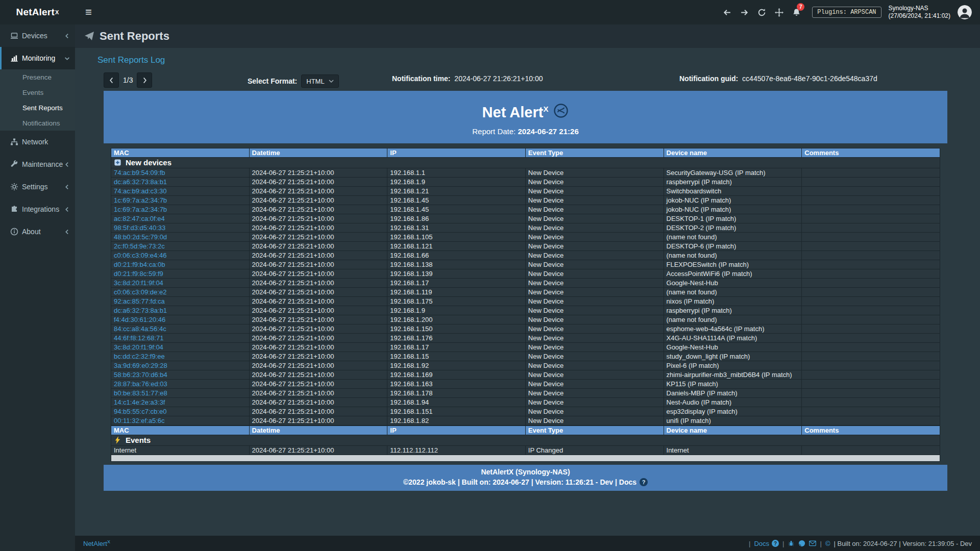  What do you see at coordinates (802, 543) in the screenshot?
I see `github-icon` at bounding box center [802, 543].